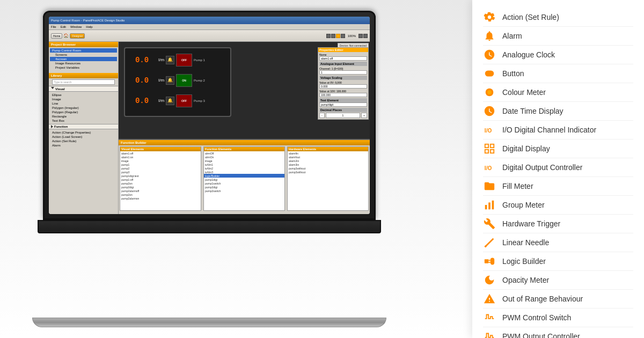 The height and width of the screenshot is (338, 644). Describe the element at coordinates (244, 183) in the screenshot. I see `list-item: pump1switch` at that location.